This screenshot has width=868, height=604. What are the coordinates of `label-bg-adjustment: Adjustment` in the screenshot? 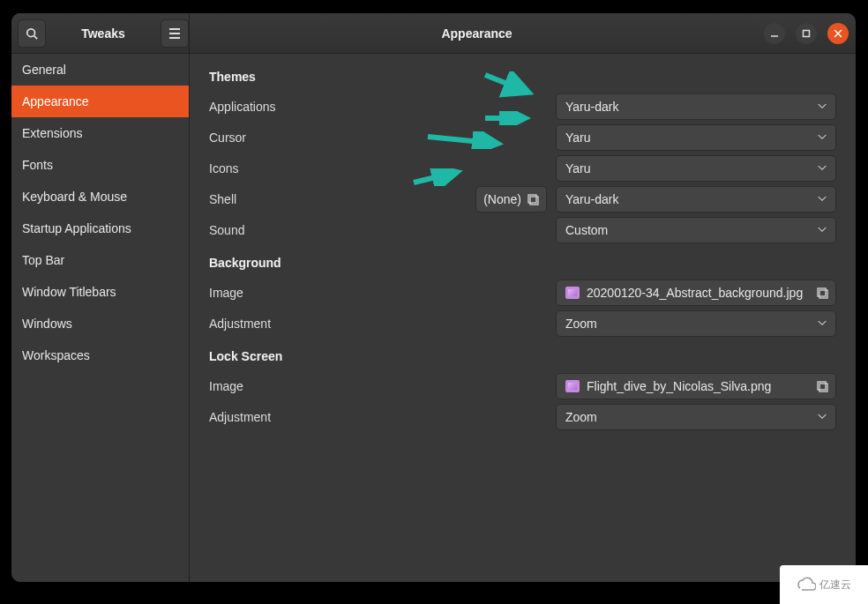 It's located at (324, 324).